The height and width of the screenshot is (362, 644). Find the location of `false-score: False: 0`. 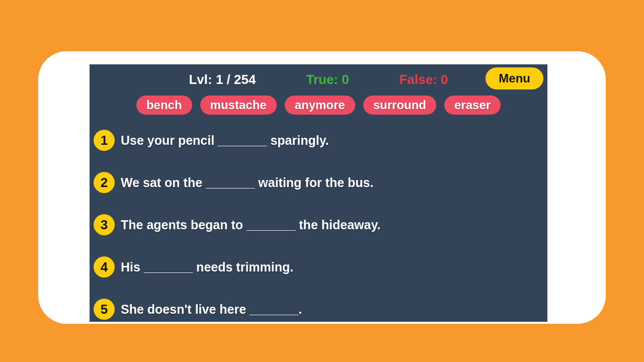

false-score: False: 0 is located at coordinates (424, 79).